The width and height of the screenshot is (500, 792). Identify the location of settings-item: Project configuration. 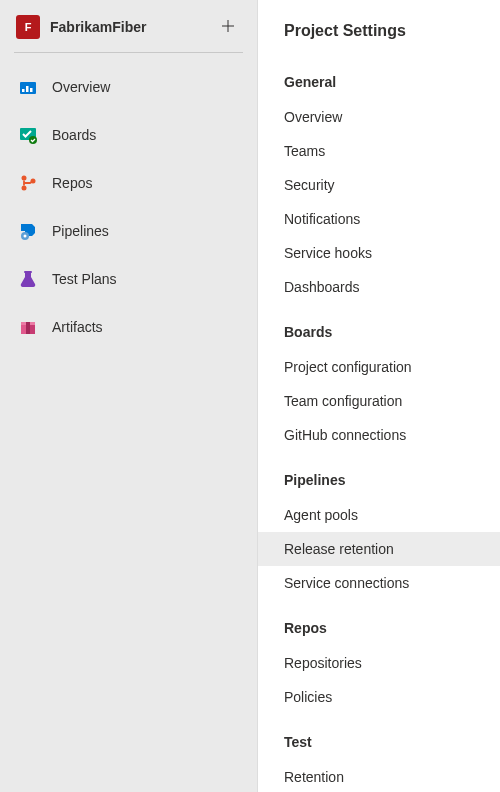
(379, 367).